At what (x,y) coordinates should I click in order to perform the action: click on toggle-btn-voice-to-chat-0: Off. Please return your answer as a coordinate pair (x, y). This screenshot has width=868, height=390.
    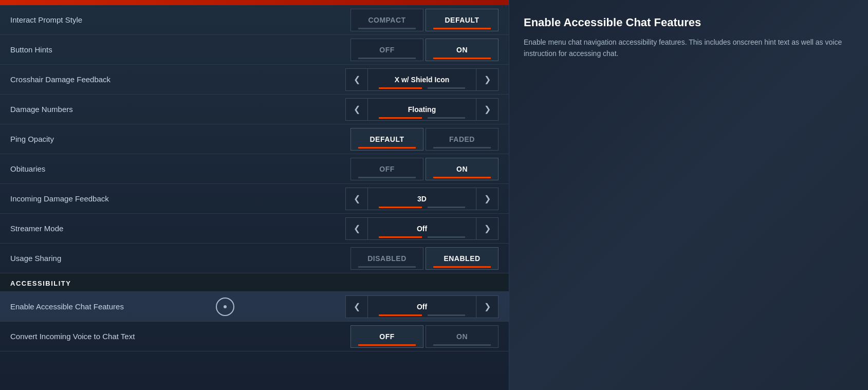
    Looking at the image, I should click on (387, 337).